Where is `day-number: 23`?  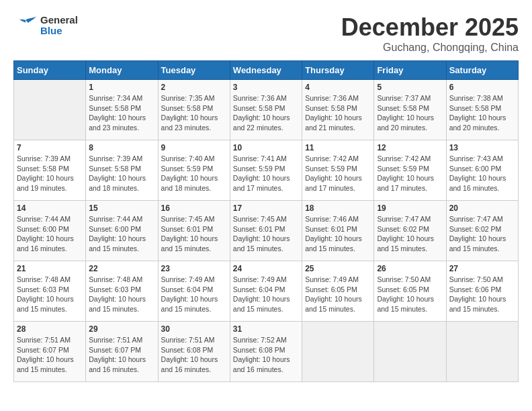 day-number: 23 is located at coordinates (194, 269).